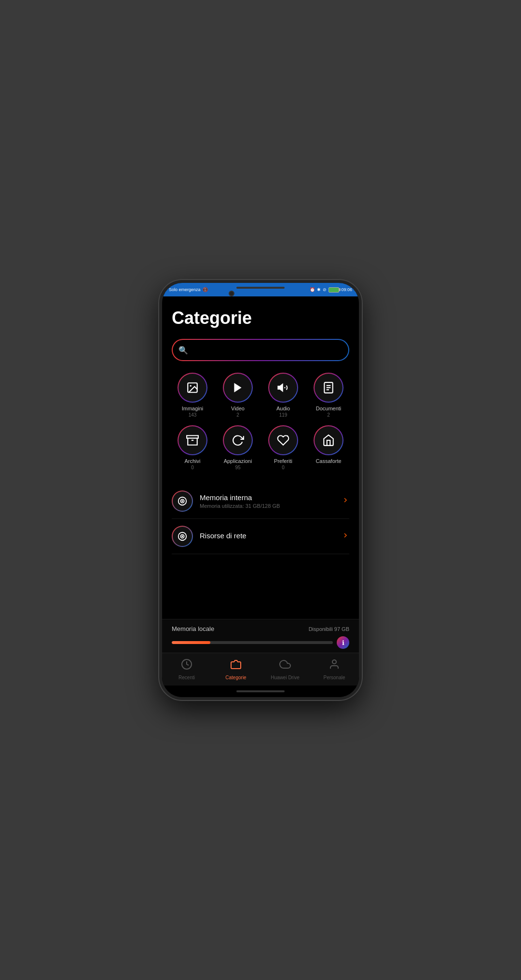  What do you see at coordinates (260, 669) in the screenshot?
I see `bottom-nav: RecentiCategorieHuawei DrivePersonale` at bounding box center [260, 669].